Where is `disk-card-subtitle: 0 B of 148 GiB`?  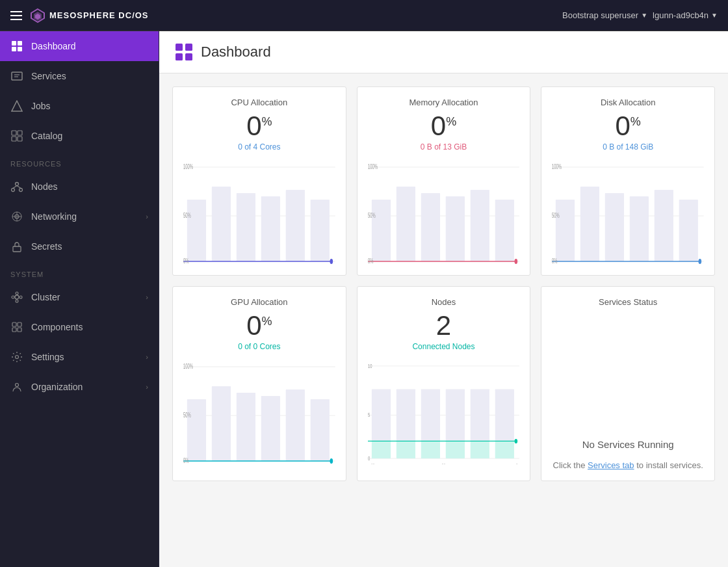 disk-card-subtitle: 0 B of 148 GiB is located at coordinates (628, 147).